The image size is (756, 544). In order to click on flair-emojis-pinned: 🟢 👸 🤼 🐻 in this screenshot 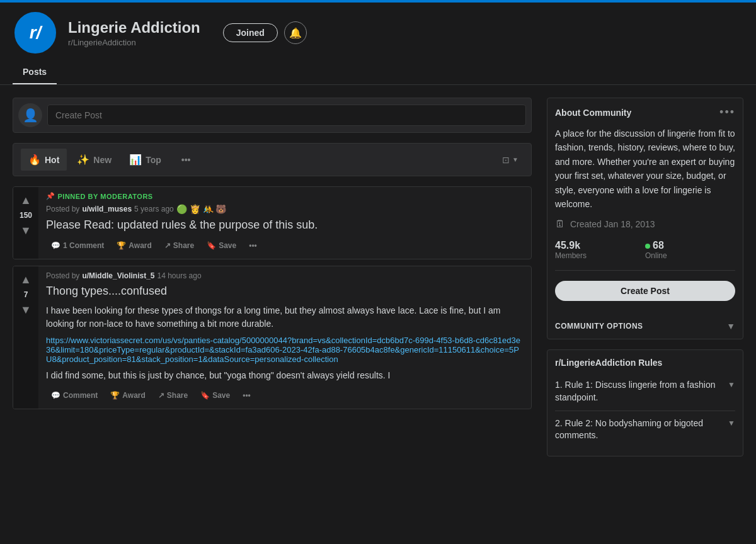, I will do `click(202, 209)`.